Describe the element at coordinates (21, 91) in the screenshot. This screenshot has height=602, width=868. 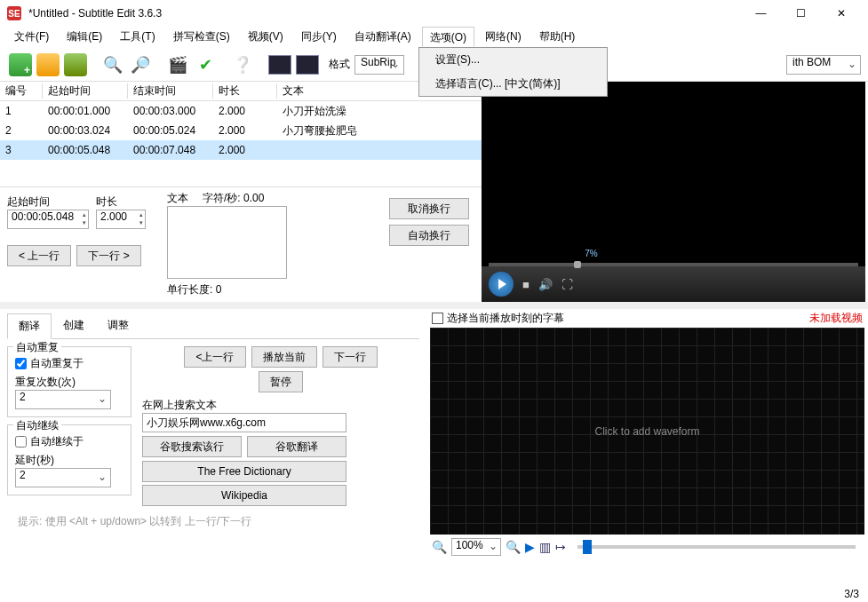
I see `col-number: 编号` at that location.